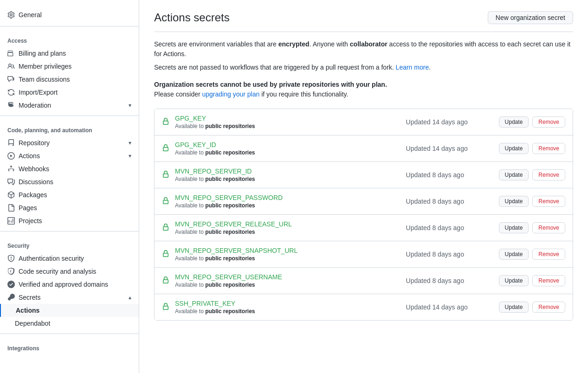 Image resolution: width=588 pixels, height=373 pixels. What do you see at coordinates (233, 224) in the screenshot?
I see `secret-name: MVN_REPO_SERVER_RELEASE_URL` at bounding box center [233, 224].